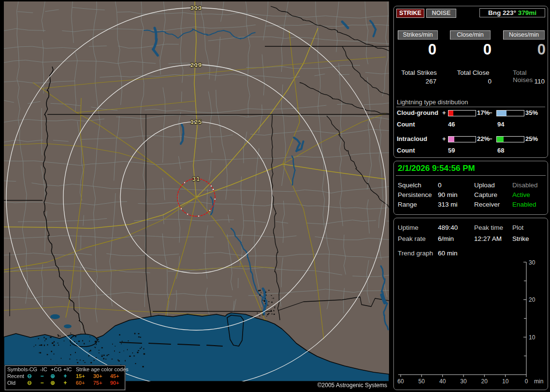 The width and height of the screenshot is (550, 392). Describe the element at coordinates (512, 13) in the screenshot. I see `bearing-readout: Bng 223° 379mi` at that location.